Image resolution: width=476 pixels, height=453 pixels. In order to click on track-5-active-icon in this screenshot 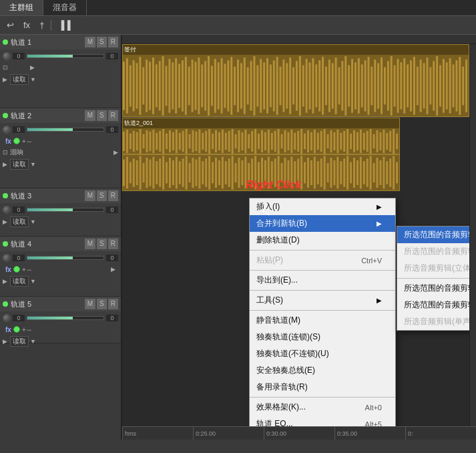, I will do `click(5, 304)`.